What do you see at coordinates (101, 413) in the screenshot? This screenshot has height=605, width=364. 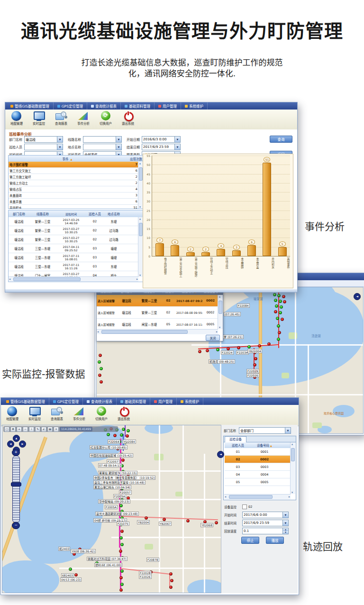 I see `toolbar-button: 切换用户` at bounding box center [101, 413].